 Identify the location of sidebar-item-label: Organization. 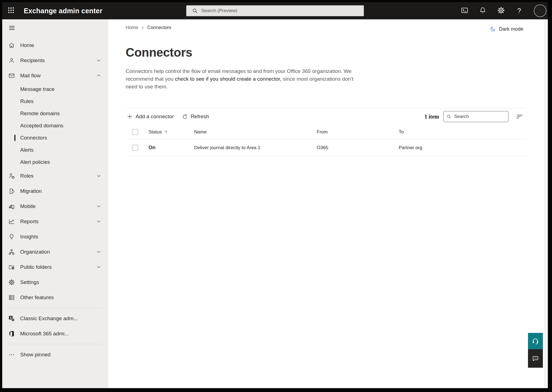
(35, 252).